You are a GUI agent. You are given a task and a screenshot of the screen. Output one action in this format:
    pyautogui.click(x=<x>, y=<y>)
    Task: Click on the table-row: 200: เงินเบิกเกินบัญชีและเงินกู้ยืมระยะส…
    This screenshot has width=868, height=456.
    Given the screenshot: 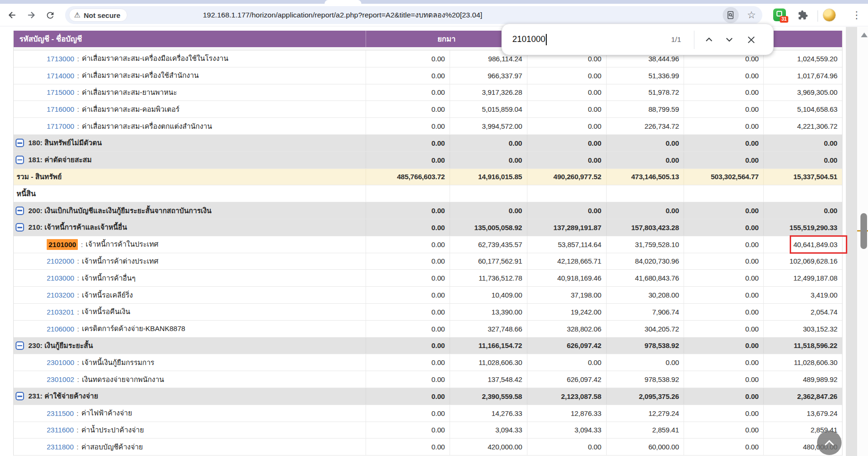 What is the action you would take?
    pyautogui.click(x=428, y=211)
    